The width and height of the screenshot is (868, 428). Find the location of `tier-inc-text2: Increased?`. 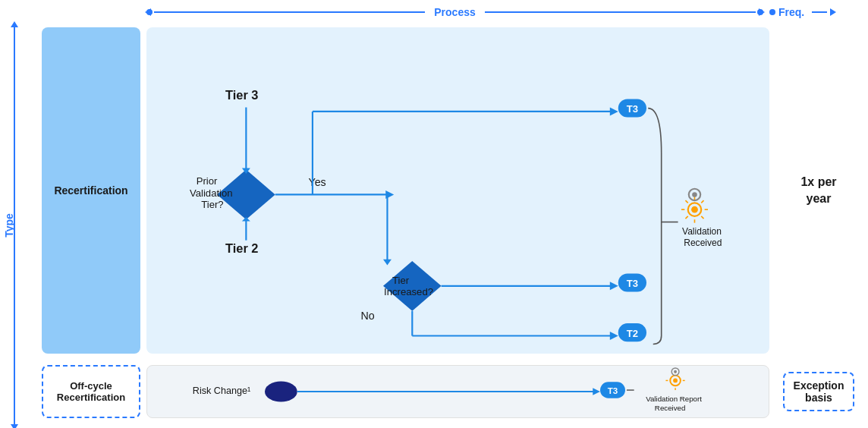

tier-inc-text2: Increased? is located at coordinates (408, 291).